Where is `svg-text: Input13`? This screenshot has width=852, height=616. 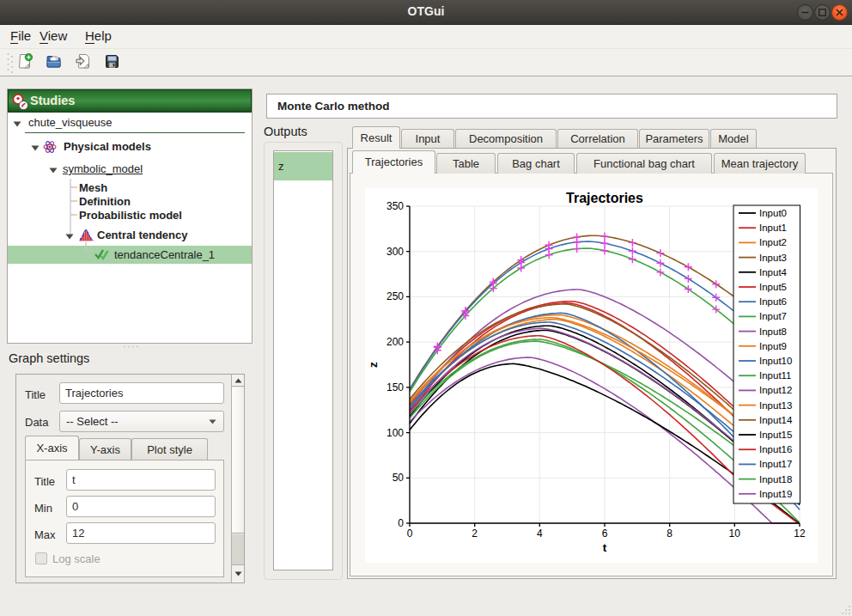
svg-text: Input13 is located at coordinates (776, 406).